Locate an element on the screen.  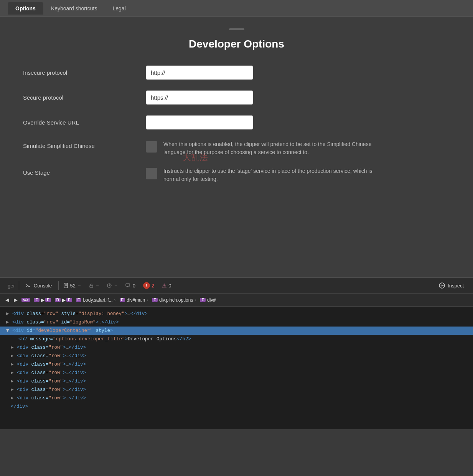
warning-count: 0 is located at coordinates (170, 286).